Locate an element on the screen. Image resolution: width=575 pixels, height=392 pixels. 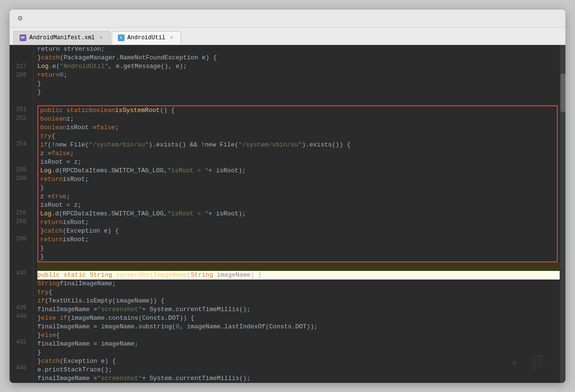
tab-manifest-label: AndroidManifest.xml is located at coordinates (62, 38).